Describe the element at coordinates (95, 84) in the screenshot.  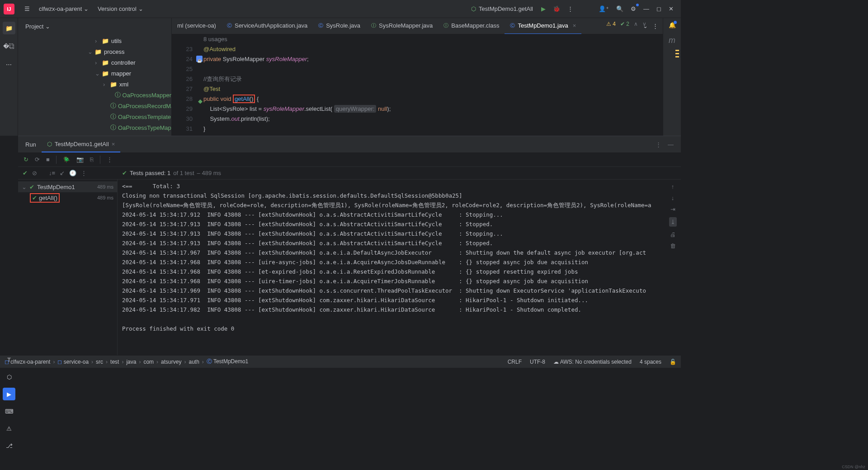
I see `tree-row: ›📁xml` at that location.